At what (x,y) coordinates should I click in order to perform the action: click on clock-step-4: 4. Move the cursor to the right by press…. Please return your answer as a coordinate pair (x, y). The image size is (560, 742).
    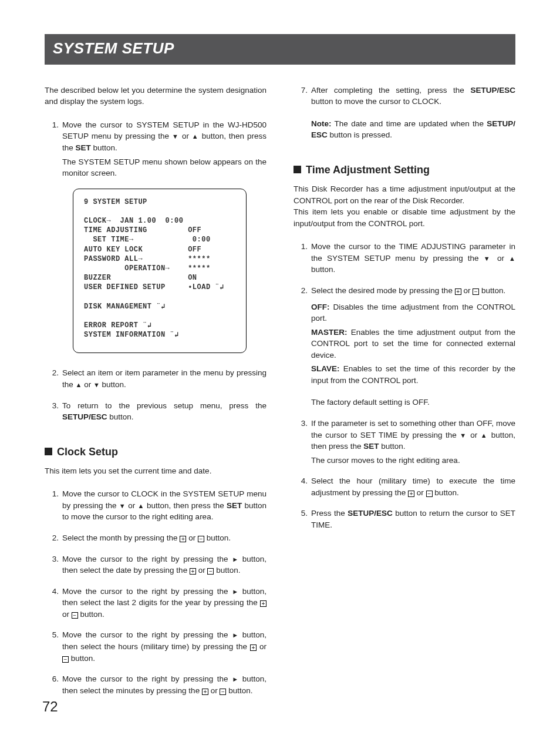
    Looking at the image, I should click on (156, 603).